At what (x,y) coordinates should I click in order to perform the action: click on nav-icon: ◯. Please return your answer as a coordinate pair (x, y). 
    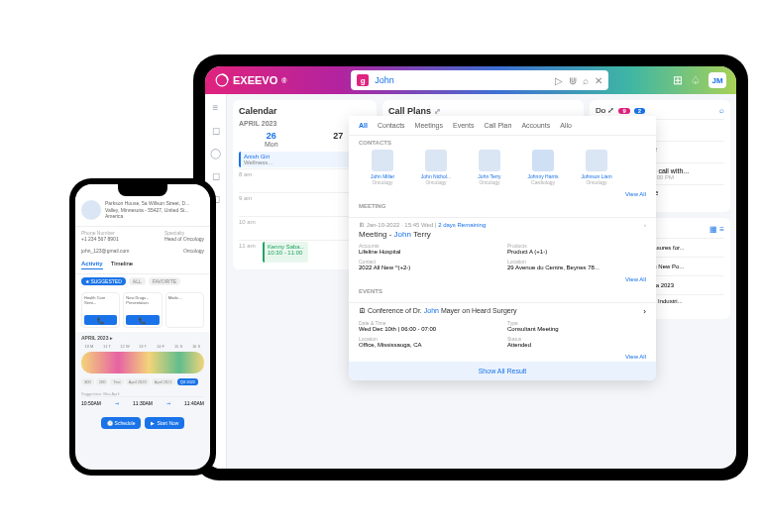
    Looking at the image, I should click on (216, 153).